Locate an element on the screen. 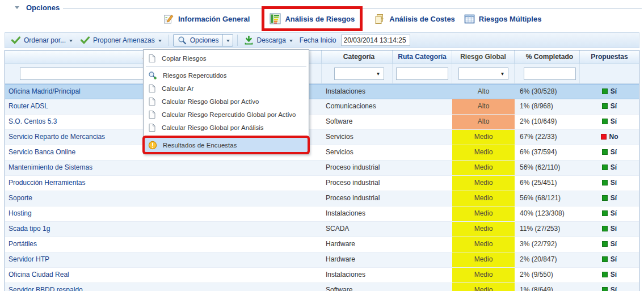 The height and width of the screenshot is (291, 644). opciones-split-button: Opciones is located at coordinates (203, 40).